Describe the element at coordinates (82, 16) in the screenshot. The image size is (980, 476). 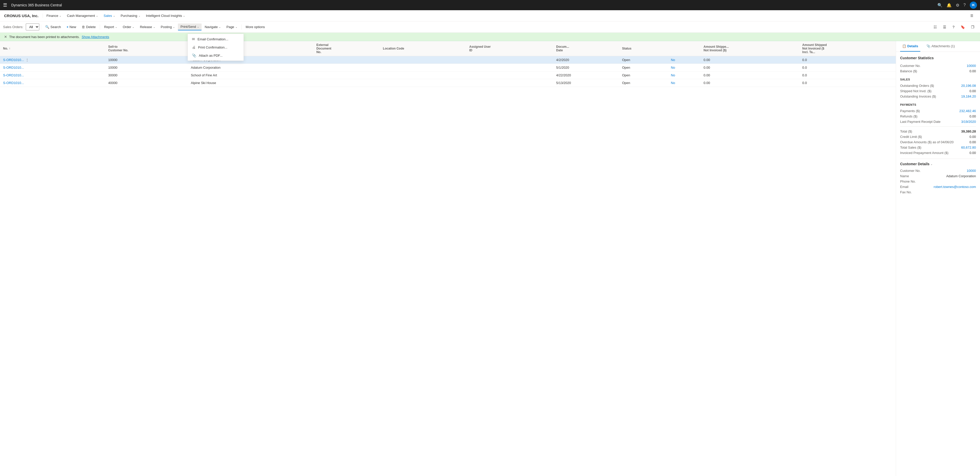
I see `nav-item-cash-management: Cash Management ⌄` at that location.